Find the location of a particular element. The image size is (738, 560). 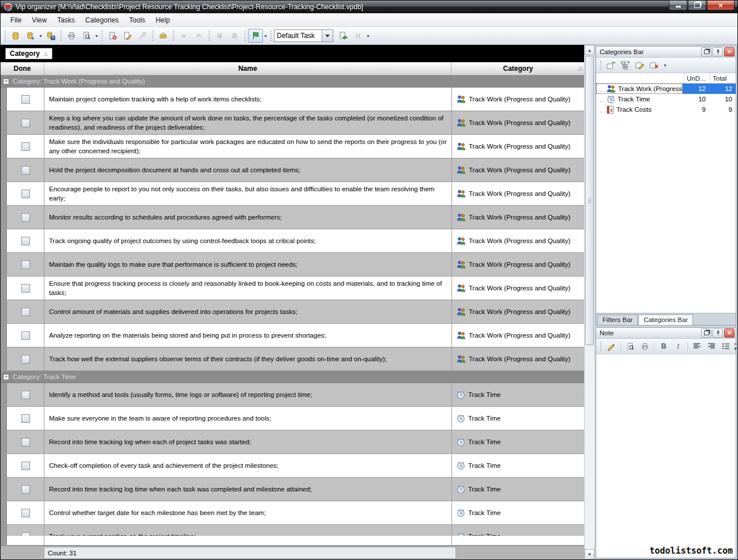

task-tools-button is located at coordinates (142, 36).